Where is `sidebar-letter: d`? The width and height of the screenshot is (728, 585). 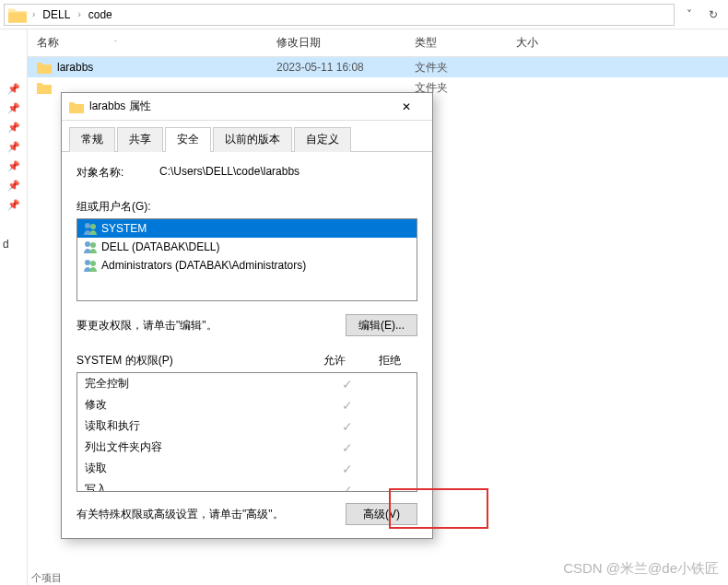
sidebar-letter: d is located at coordinates (6, 244).